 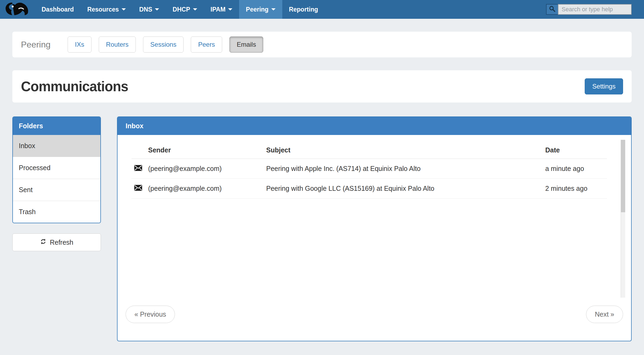 What do you see at coordinates (149, 9) in the screenshot?
I see `nav-item-dns: DNS` at bounding box center [149, 9].